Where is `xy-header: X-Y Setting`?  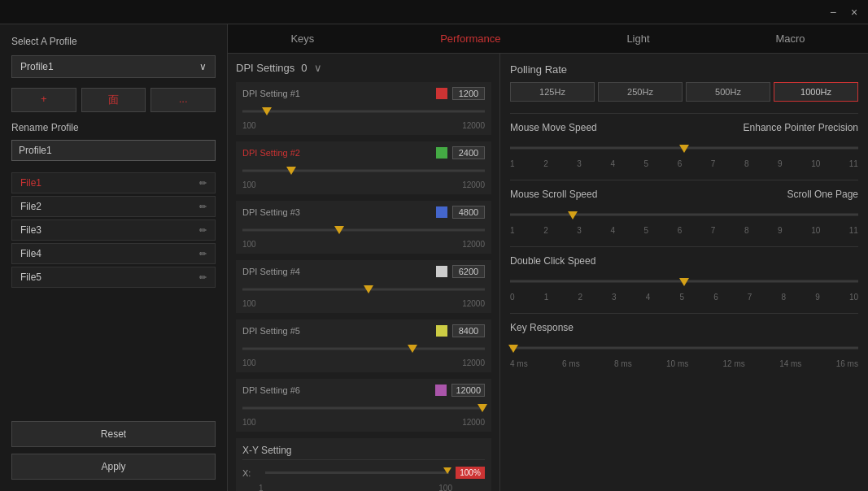 xy-header: X-Y Setting is located at coordinates (364, 452).